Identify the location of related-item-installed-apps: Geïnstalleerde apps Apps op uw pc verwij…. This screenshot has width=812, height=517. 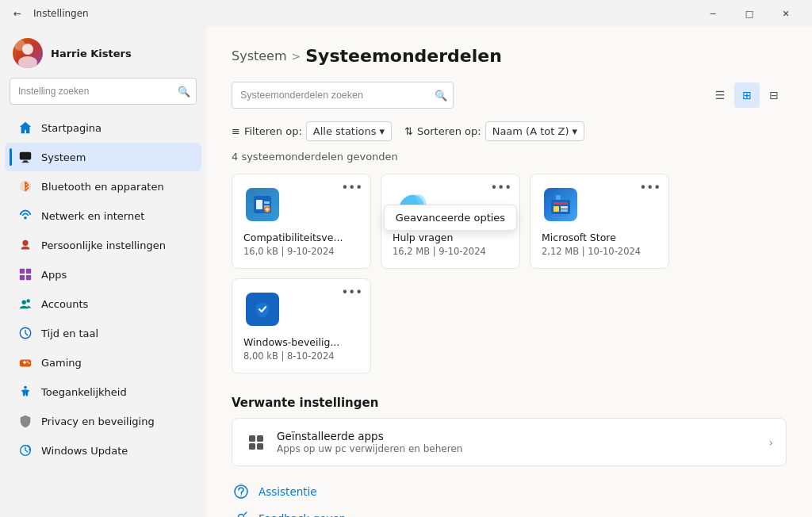
(509, 442).